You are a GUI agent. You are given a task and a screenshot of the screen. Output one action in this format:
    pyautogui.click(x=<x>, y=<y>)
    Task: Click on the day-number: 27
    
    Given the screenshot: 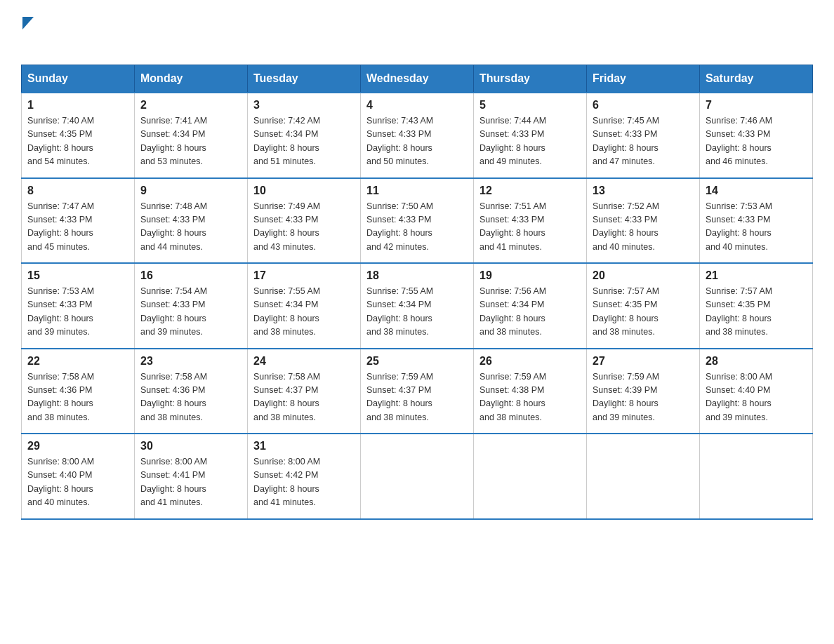 What is the action you would take?
    pyautogui.click(x=643, y=361)
    